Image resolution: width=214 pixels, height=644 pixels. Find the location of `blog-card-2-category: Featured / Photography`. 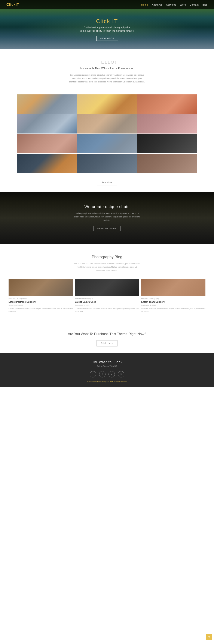

blog-card-2-category: Featured / Photography is located at coordinates (107, 298).